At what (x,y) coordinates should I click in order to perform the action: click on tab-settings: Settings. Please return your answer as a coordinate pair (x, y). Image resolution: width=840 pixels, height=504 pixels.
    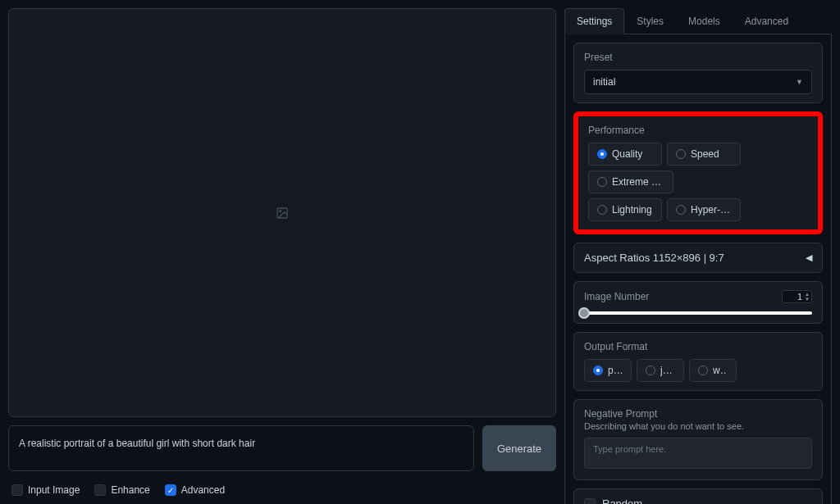
    Looking at the image, I should click on (594, 21).